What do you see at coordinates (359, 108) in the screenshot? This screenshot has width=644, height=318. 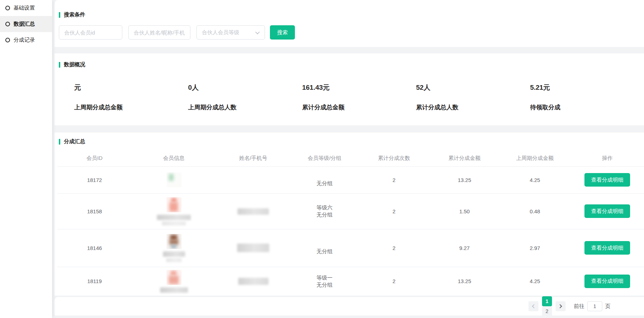 I see `stat-label: 累计分成总金额` at bounding box center [359, 108].